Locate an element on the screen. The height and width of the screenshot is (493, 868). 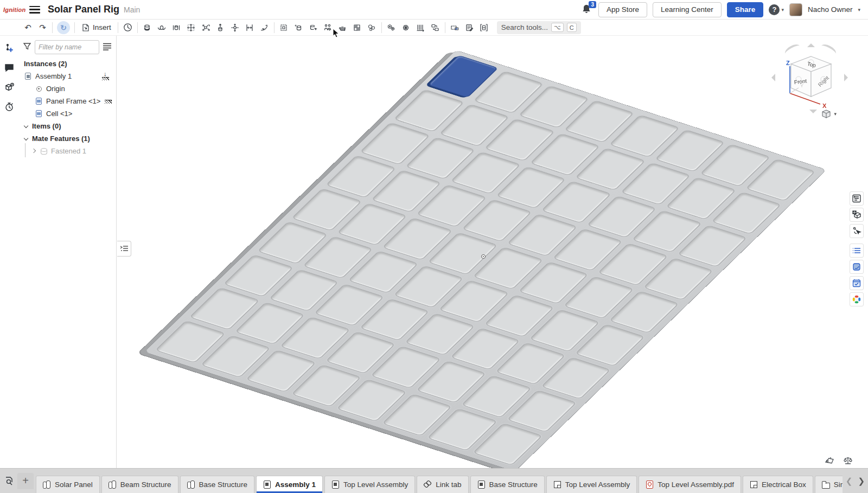
rotate-view-icon: ↻ is located at coordinates (63, 28).